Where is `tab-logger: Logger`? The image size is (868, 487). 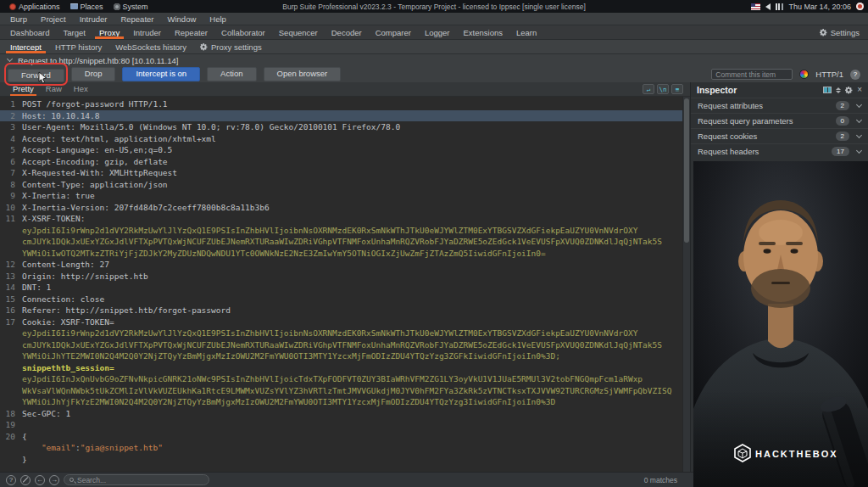
tab-logger: Logger is located at coordinates (437, 32).